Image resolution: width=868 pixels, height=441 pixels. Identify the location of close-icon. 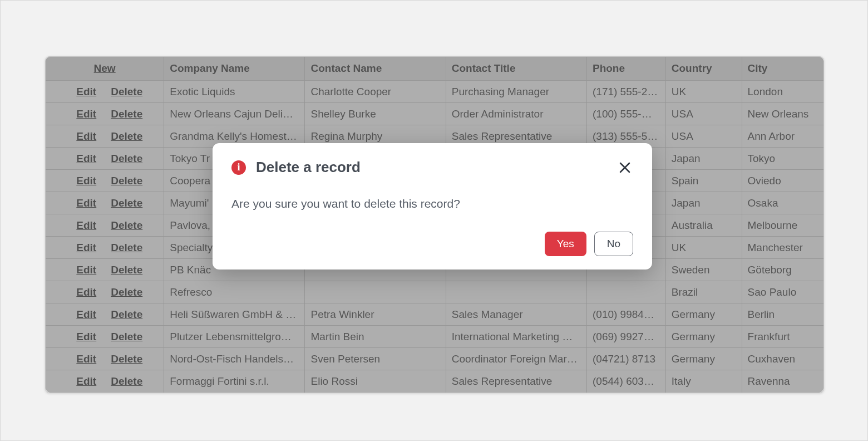
(625, 168).